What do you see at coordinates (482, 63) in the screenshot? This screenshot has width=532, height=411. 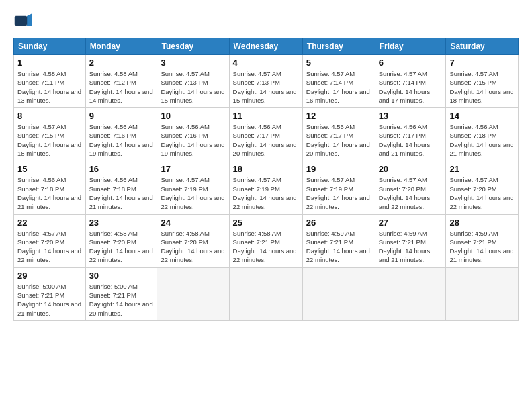 I see `day-number: 7` at bounding box center [482, 63].